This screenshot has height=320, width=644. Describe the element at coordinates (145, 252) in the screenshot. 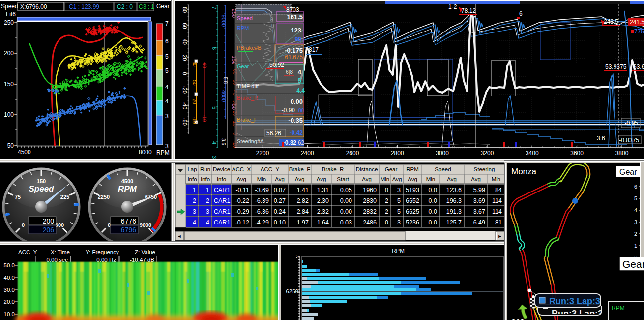

I see `svg-text: Z: Value` at that location.